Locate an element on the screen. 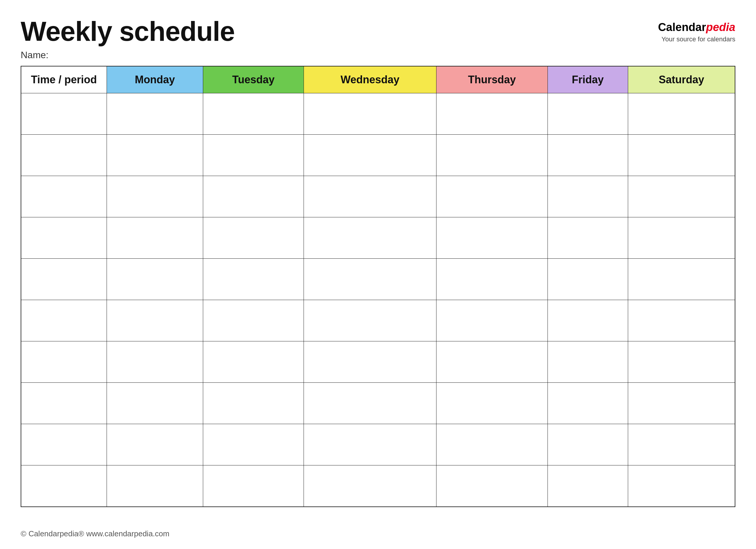  col-header-tuesday: Tuesday is located at coordinates (254, 80).